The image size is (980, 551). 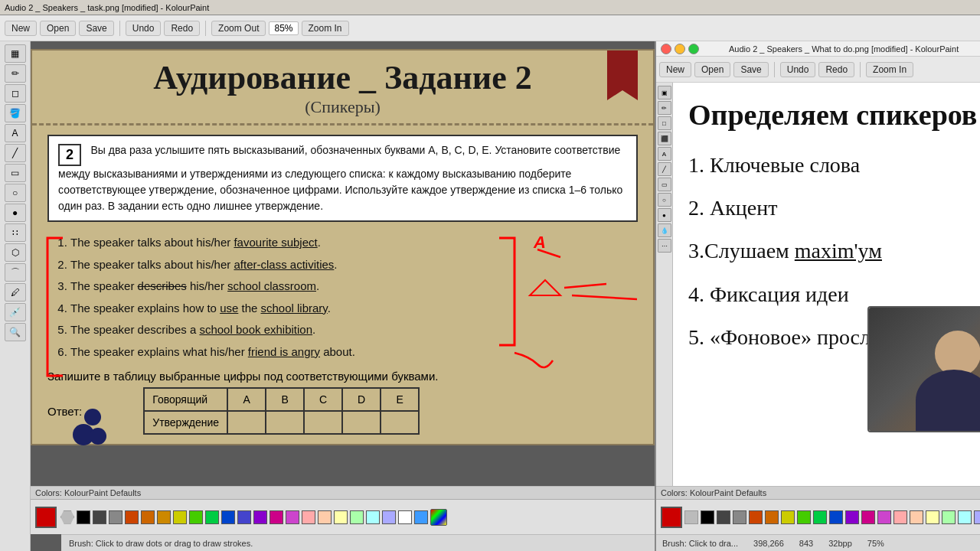 I want to click on r-swatch-gray, so click(x=740, y=517).